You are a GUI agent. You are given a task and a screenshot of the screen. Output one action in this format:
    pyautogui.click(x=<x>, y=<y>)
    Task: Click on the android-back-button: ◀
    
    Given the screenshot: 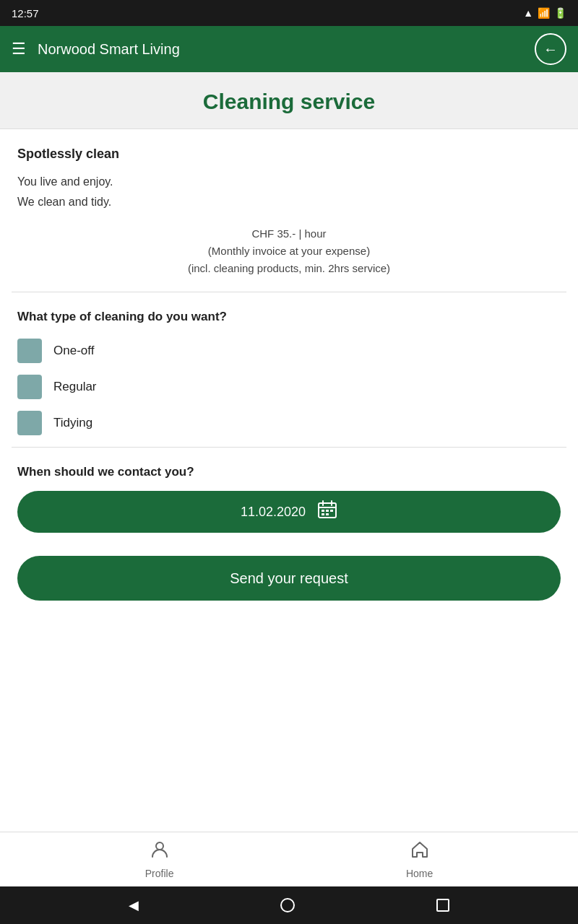 What is the action you would take?
    pyautogui.click(x=134, y=905)
    